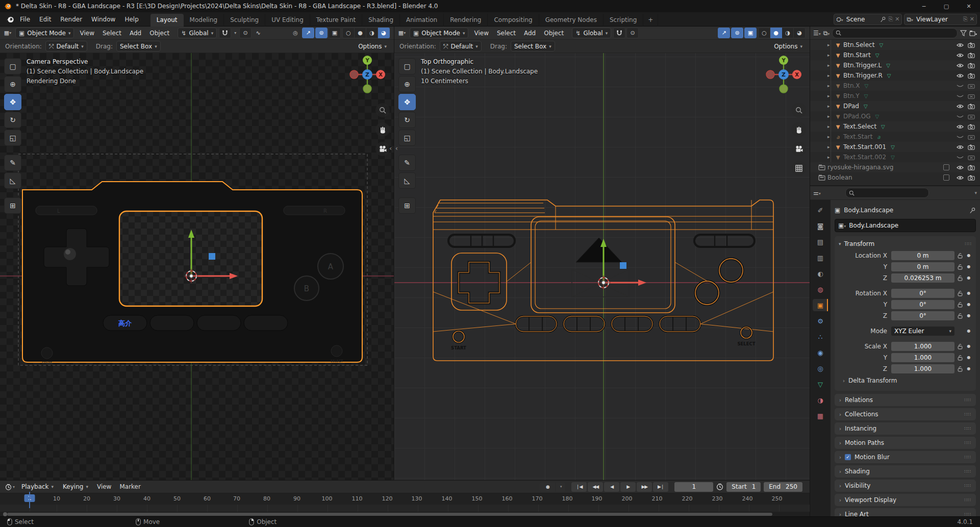 The height and width of the screenshot is (527, 980). What do you see at coordinates (973, 33) in the screenshot?
I see `new-collection-icon` at bounding box center [973, 33].